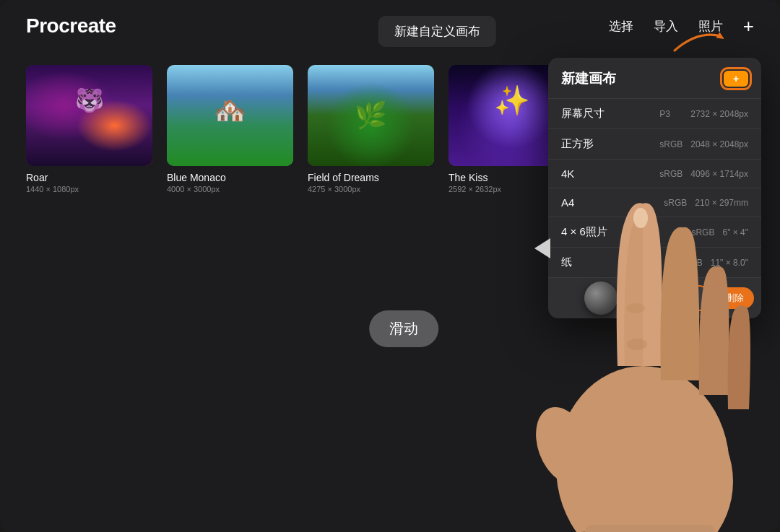 The image size is (780, 532). Describe the element at coordinates (589, 79) in the screenshot. I see `panel-title: 新建画布` at that location.